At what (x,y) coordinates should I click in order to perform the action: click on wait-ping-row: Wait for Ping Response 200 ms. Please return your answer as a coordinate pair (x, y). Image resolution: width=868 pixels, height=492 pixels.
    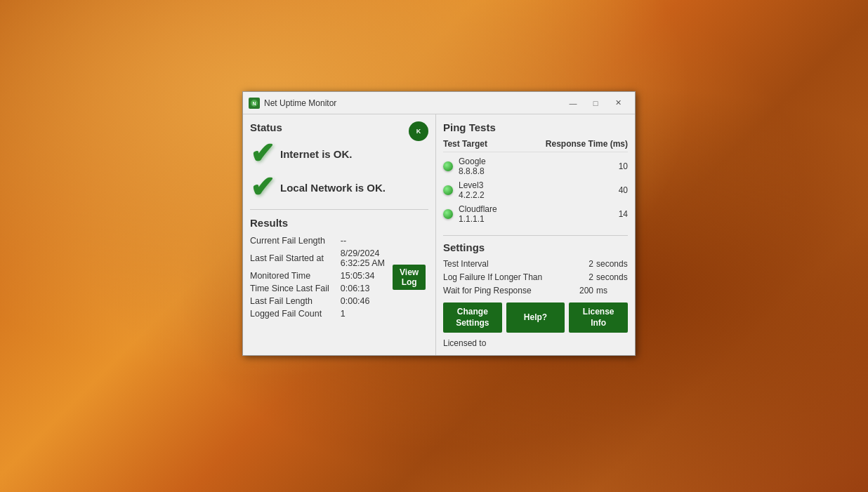
    Looking at the image, I should click on (535, 291).